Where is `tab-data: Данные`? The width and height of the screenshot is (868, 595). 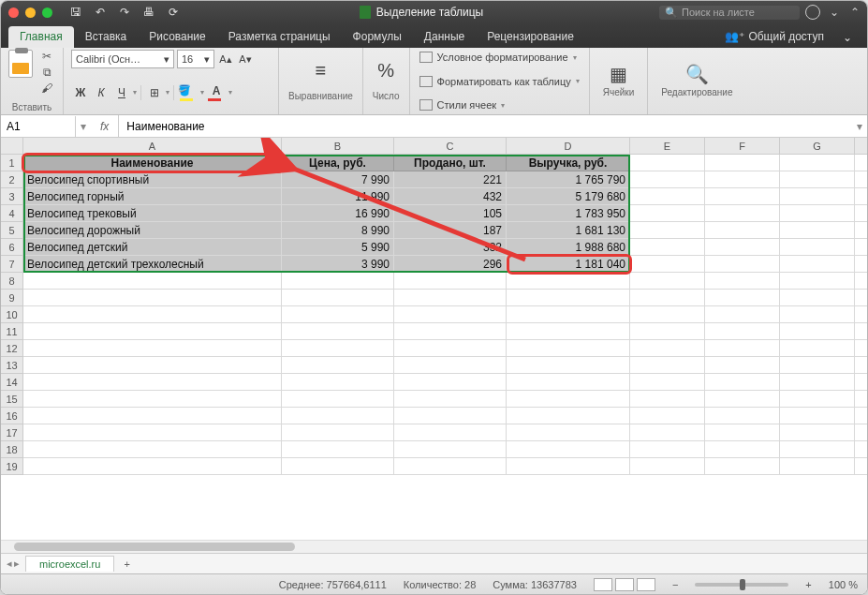
tab-data: Данные is located at coordinates (444, 37).